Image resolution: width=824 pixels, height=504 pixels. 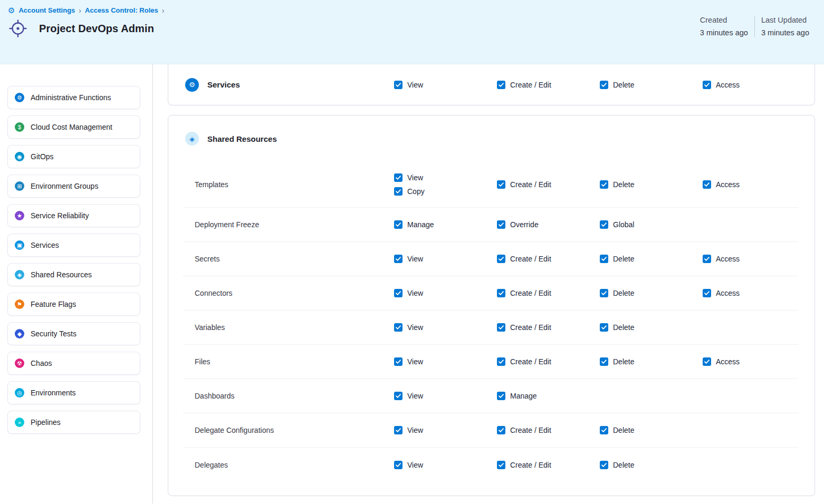 What do you see at coordinates (74, 157) in the screenshot?
I see `sidebar-item-gitops: ◉GitOps` at bounding box center [74, 157].